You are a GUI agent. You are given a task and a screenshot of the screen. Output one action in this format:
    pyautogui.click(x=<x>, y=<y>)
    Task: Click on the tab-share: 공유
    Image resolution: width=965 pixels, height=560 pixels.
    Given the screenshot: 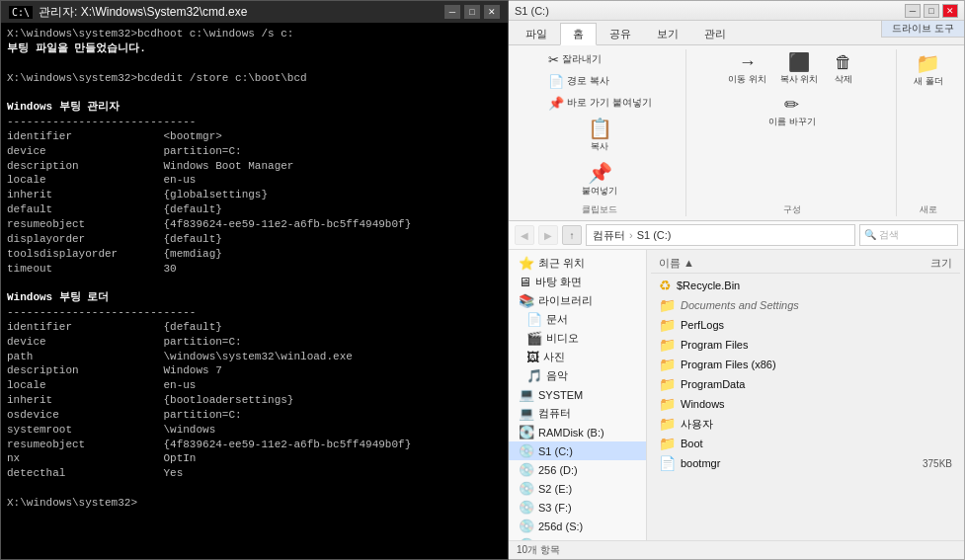 What is the action you would take?
    pyautogui.click(x=620, y=34)
    